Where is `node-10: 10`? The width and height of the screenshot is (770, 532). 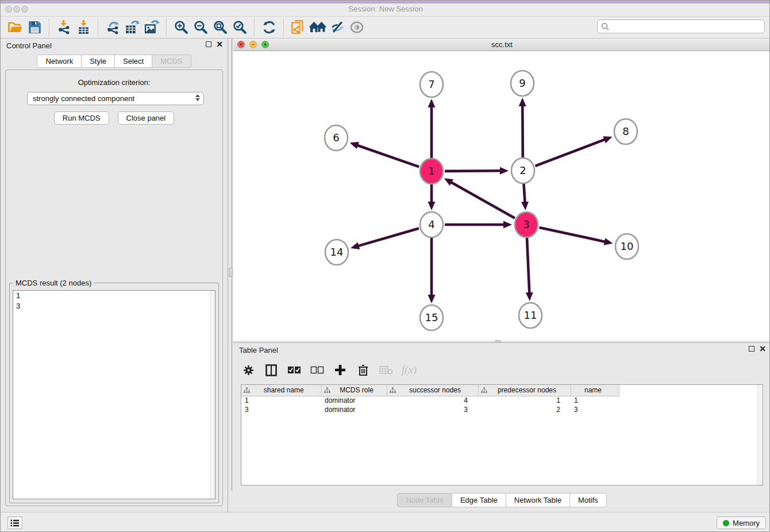 node-10: 10 is located at coordinates (627, 246).